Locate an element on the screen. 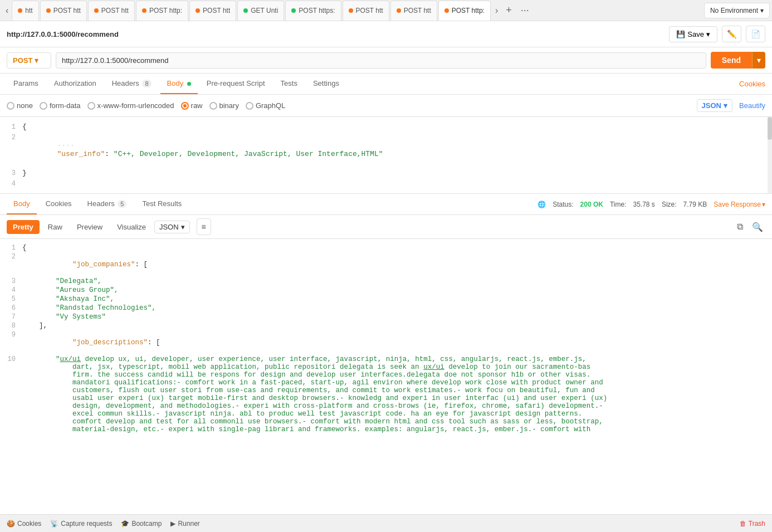 The width and height of the screenshot is (772, 532). resp-content-7: "Vy Systems" is located at coordinates (397, 317).